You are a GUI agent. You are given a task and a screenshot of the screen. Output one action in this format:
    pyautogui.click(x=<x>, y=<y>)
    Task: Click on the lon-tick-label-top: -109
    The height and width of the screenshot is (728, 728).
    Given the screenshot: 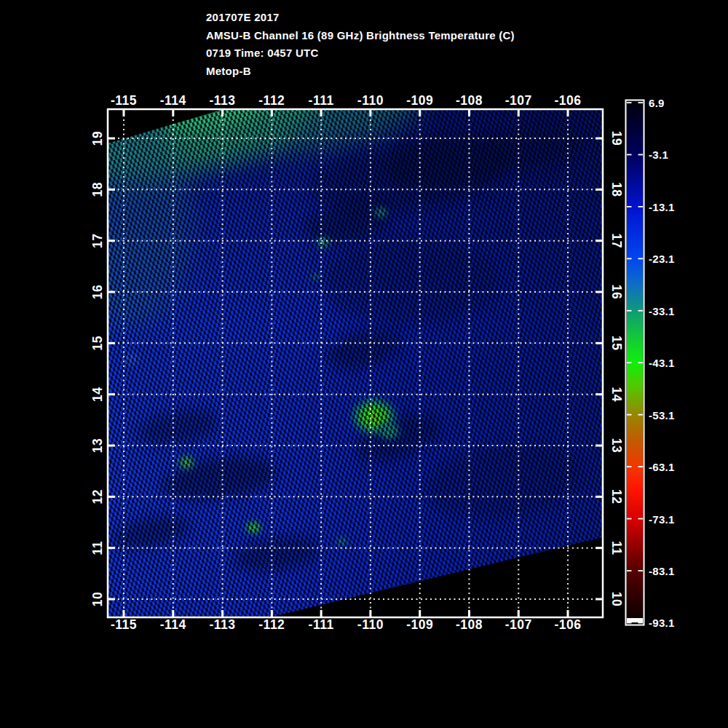 What is the action you would take?
    pyautogui.click(x=419, y=100)
    